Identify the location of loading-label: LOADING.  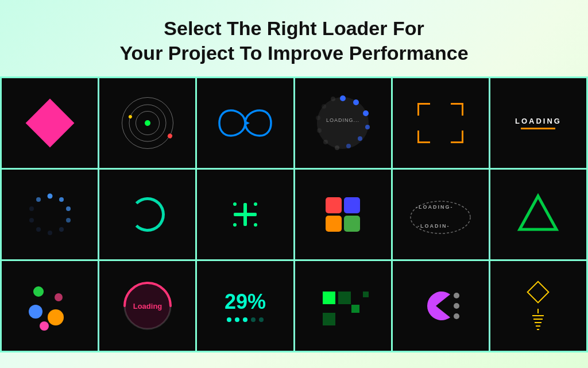
(539, 121).